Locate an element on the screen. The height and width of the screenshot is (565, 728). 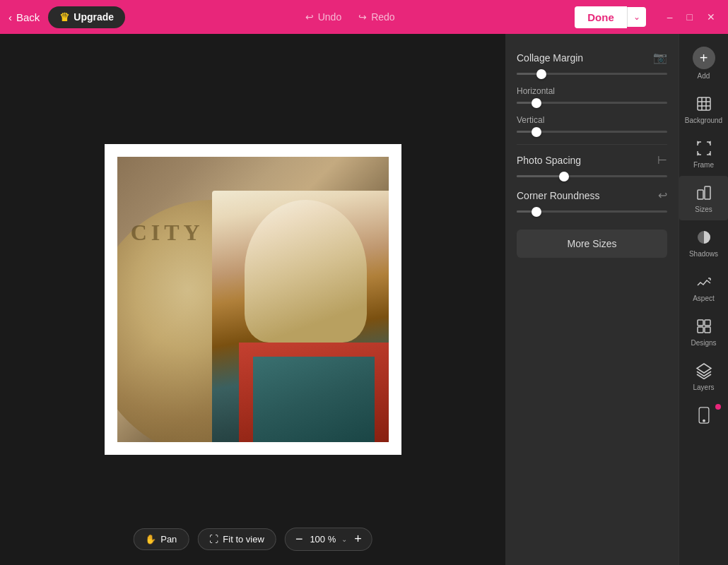
redo-icon: ↪ is located at coordinates (363, 17).